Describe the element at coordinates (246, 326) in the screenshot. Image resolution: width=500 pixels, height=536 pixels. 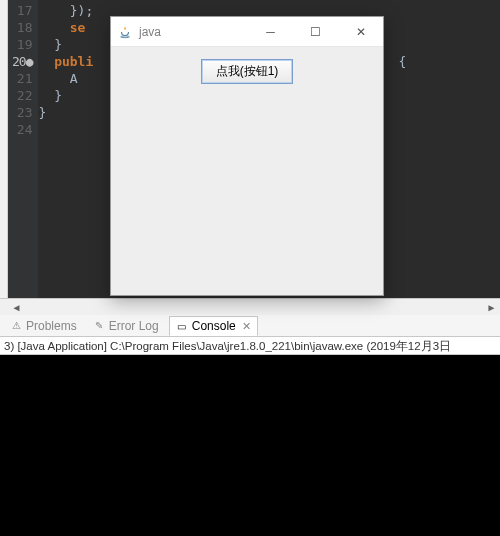
I see `close-icon: ✕` at that location.